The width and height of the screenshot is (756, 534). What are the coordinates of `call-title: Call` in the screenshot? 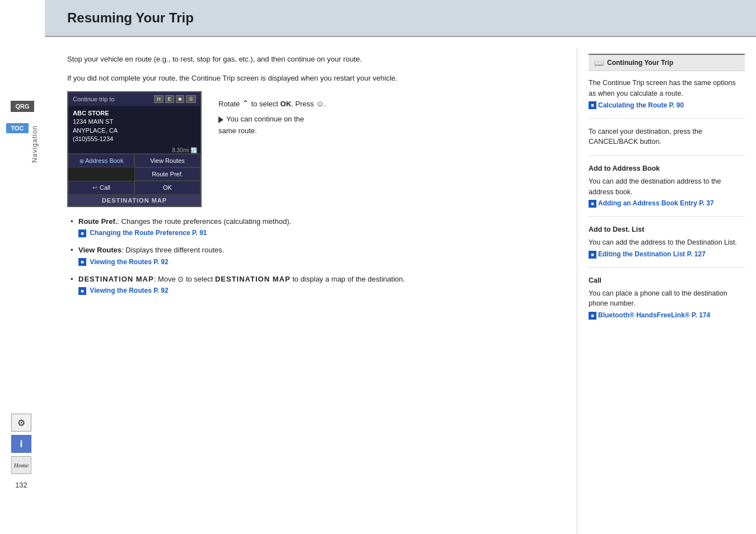 It's located at (666, 281).